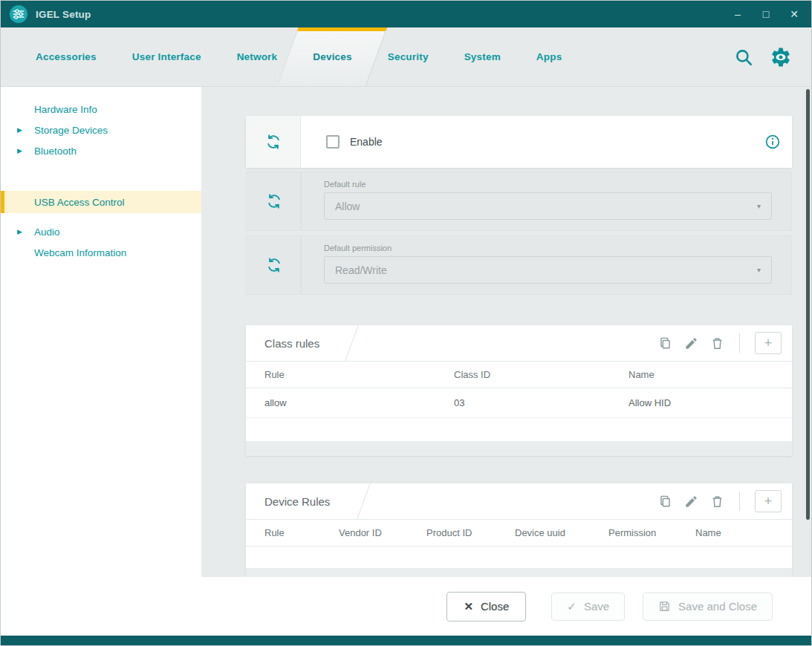 The width and height of the screenshot is (812, 646). What do you see at coordinates (547, 142) in the screenshot?
I see `enable-row: Enable` at bounding box center [547, 142].